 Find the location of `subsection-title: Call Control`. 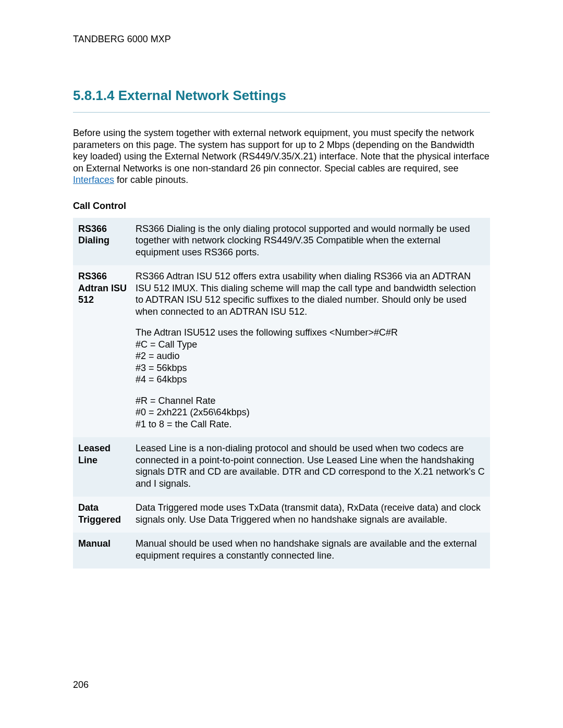

subsection-title: Call Control is located at coordinates (282, 206).